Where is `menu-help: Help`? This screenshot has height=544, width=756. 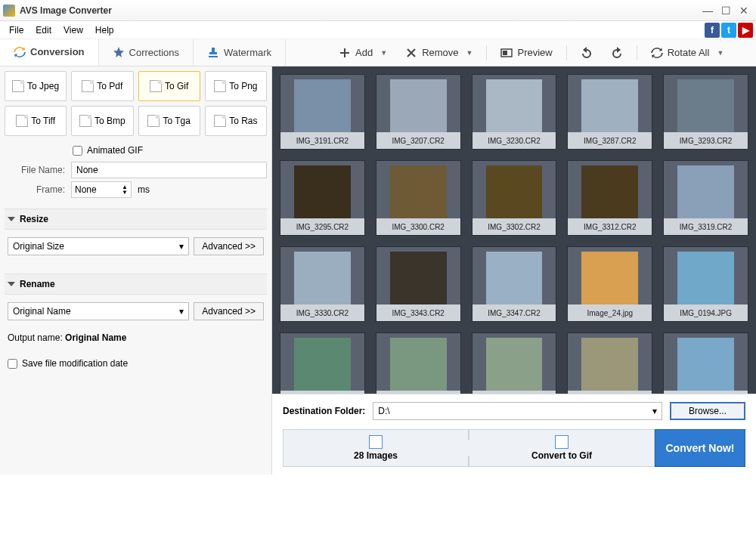 menu-help: Help is located at coordinates (104, 30).